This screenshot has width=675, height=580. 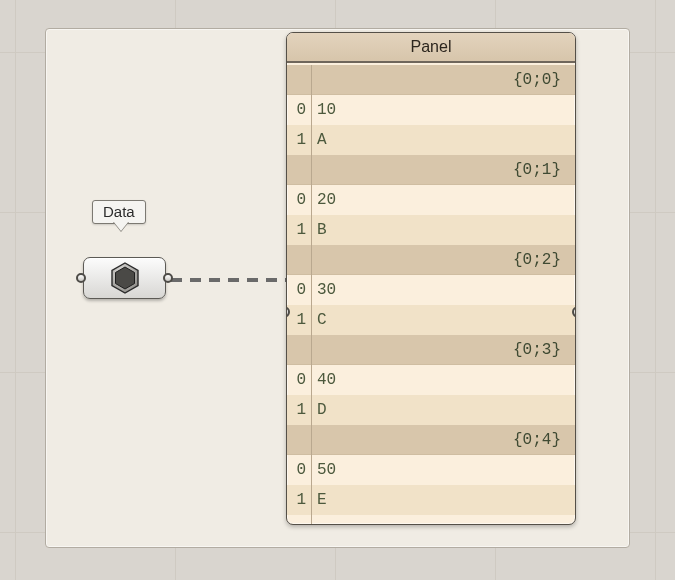 I want to click on input-grip, so click(x=81, y=278).